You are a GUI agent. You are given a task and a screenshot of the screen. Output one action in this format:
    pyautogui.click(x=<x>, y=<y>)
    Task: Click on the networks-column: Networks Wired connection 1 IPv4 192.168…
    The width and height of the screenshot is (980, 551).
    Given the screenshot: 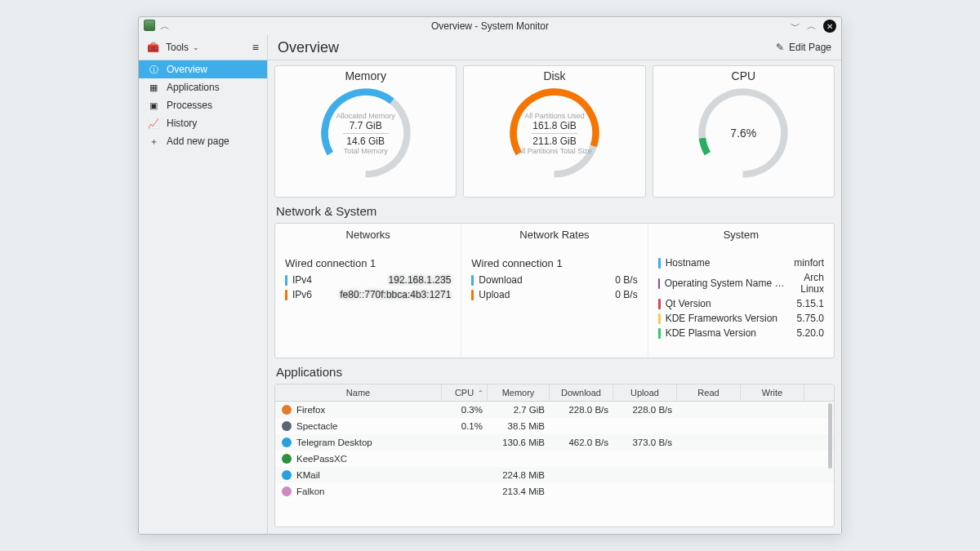 What is the action you would take?
    pyautogui.click(x=368, y=291)
    